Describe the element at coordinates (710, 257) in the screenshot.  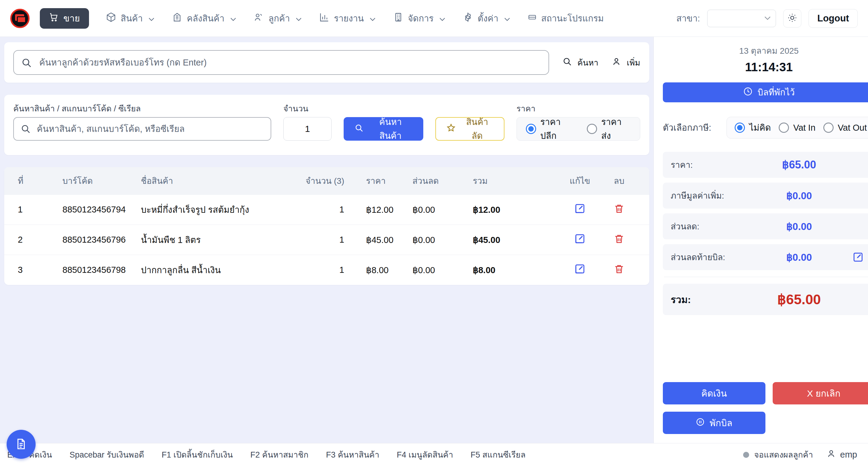
I see `summary-label: ส่วนลดท้ายบิล:` at that location.